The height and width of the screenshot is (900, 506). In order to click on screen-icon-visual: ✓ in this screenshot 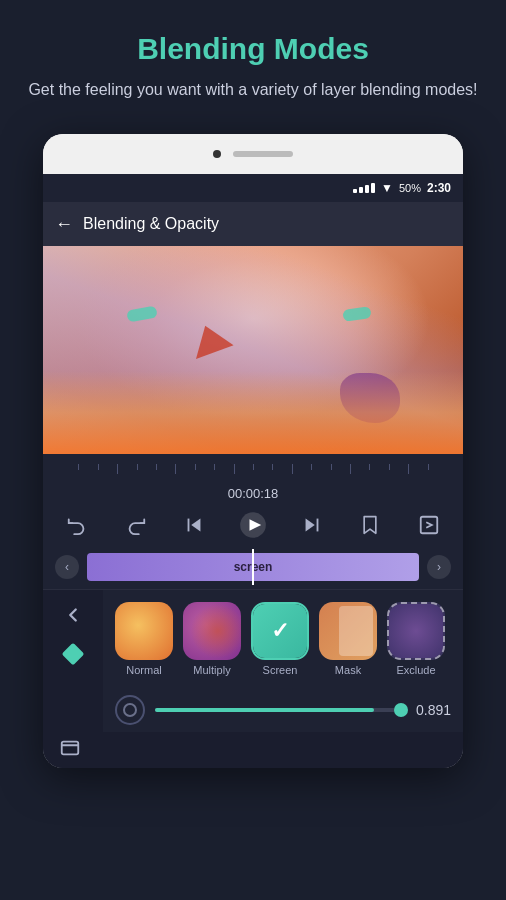, I will do `click(280, 631)`.